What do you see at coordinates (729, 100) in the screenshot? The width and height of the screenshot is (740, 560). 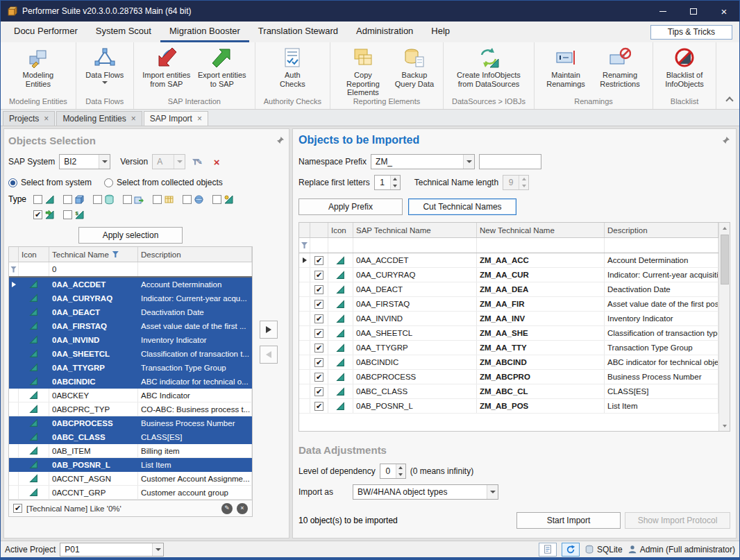 I see `ribbon-collapse-chevron-icon` at bounding box center [729, 100].